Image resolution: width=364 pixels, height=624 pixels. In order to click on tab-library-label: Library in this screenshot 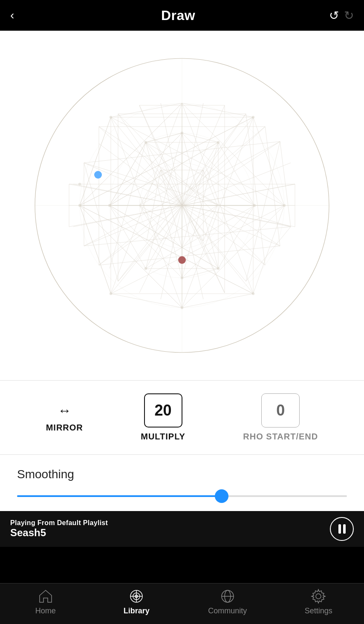, I will do `click(136, 611)`.